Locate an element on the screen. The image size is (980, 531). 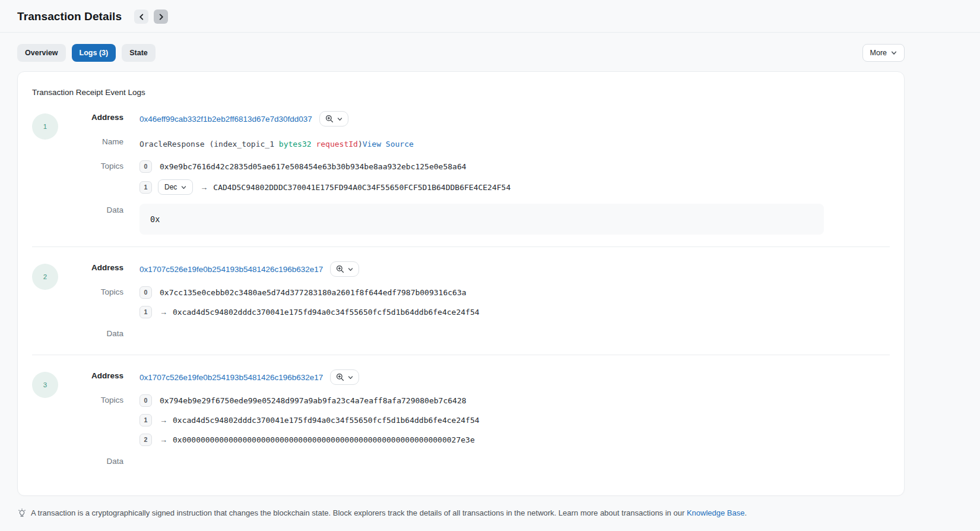
topic-line-0: 0 0x7cc135e0cebb02c3480ae5d74d377283180a… is located at coordinates (310, 292).